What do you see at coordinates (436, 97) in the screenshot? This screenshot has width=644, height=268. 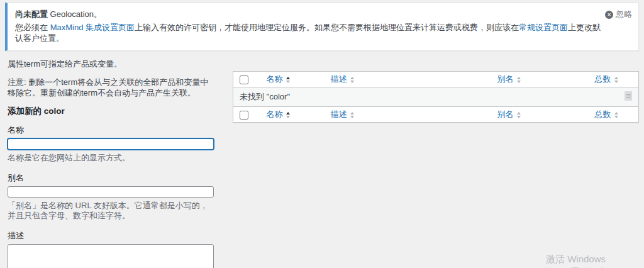 I see `empty-results-row: ≡ 未找到 "color"` at bounding box center [436, 97].